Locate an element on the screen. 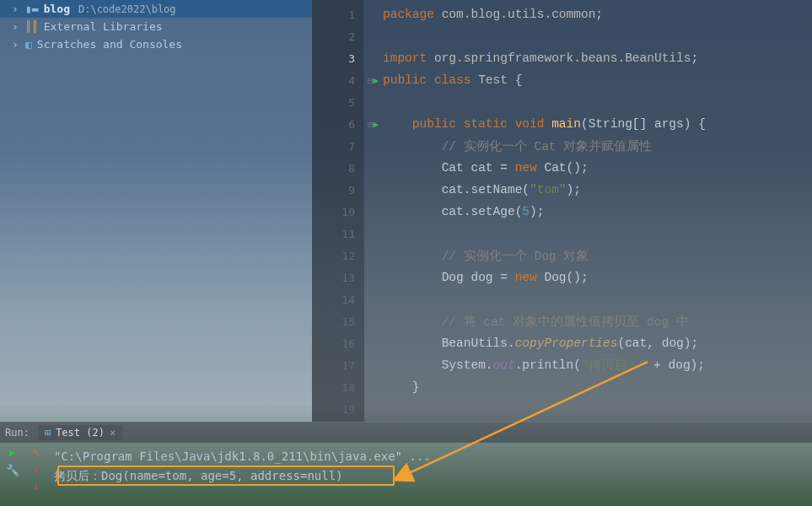 The image size is (812, 506). line-number: 17 is located at coordinates (337, 365).